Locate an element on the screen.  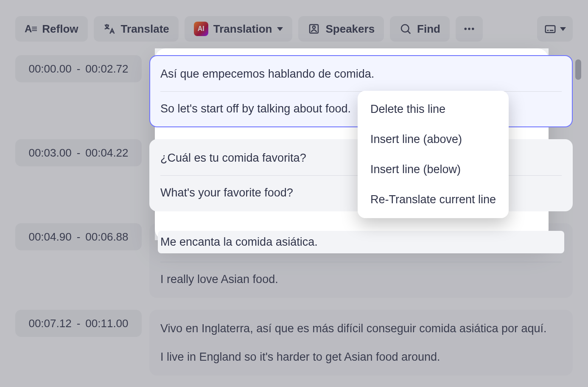
find-label: Find is located at coordinates (428, 29).